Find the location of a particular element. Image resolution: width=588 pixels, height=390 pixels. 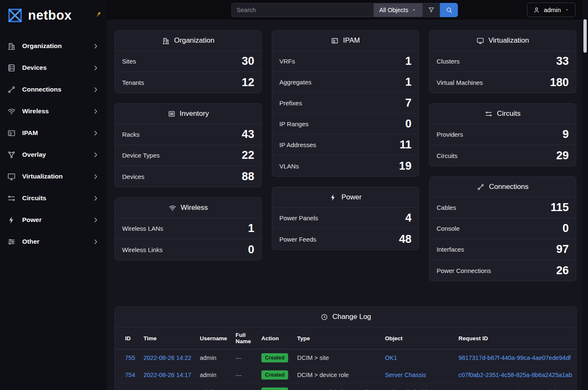

caret-down-icon is located at coordinates (414, 10).